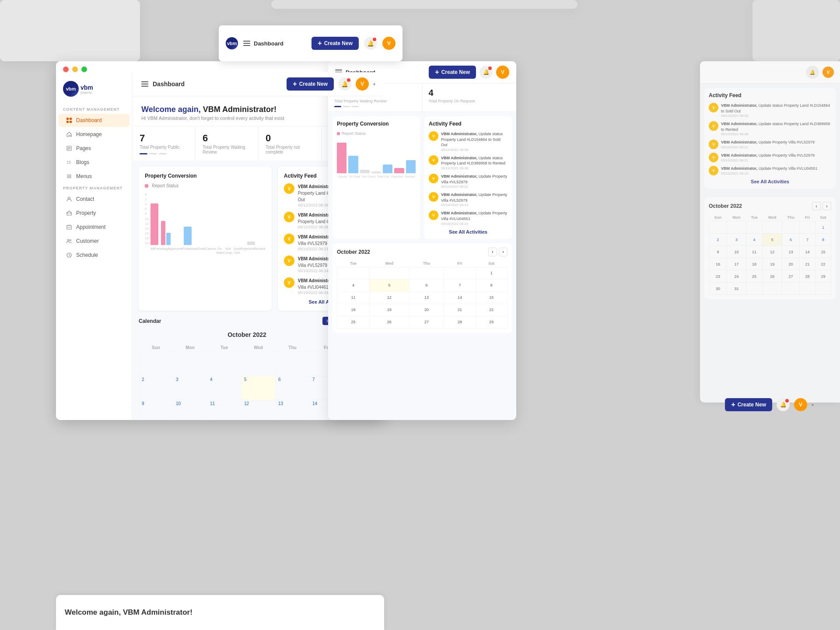 This screenshot has height=630, width=840. Describe the element at coordinates (801, 405) in the screenshot. I see `bottom-user-avatar: V` at that location.